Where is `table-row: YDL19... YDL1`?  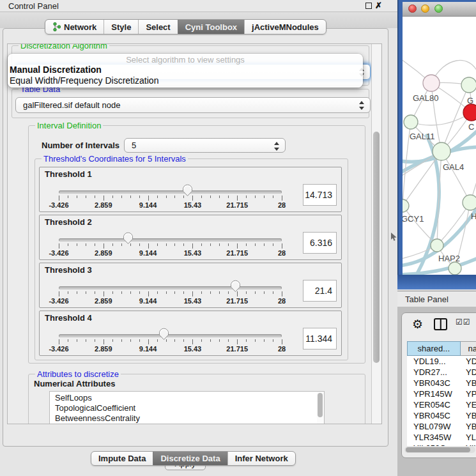 table-row: YDL19... YDL1 is located at coordinates (441, 362).